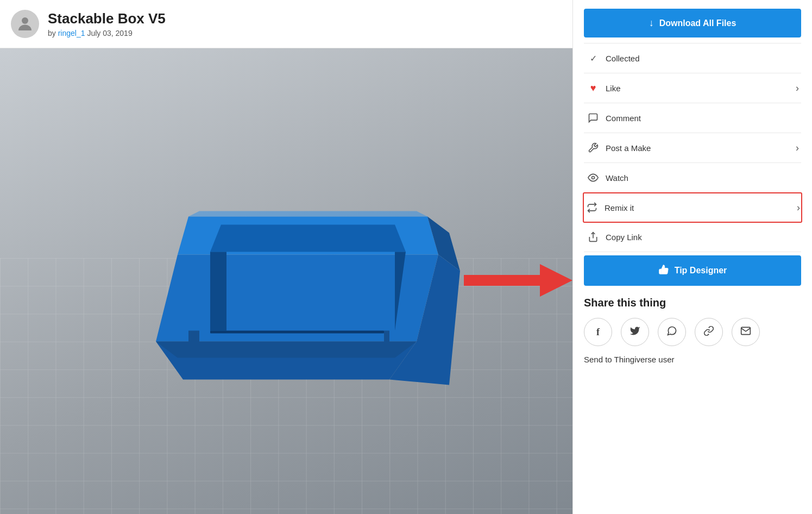  What do you see at coordinates (286, 24) in the screenshot?
I see `thing-header: Stackable Box V5 by ringel_1 July 03, 20…` at bounding box center [286, 24].